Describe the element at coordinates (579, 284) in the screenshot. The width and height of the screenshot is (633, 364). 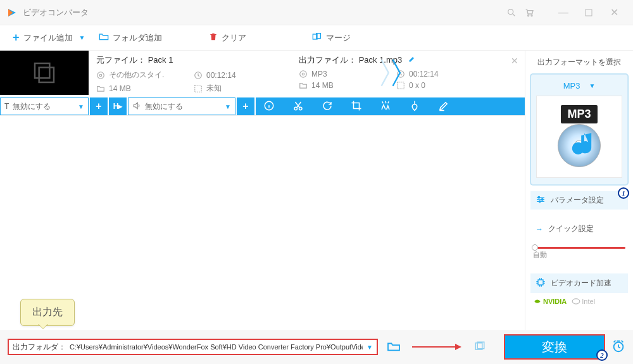
I see `gpu-accel-toggle: ビデオカード加速` at that location.